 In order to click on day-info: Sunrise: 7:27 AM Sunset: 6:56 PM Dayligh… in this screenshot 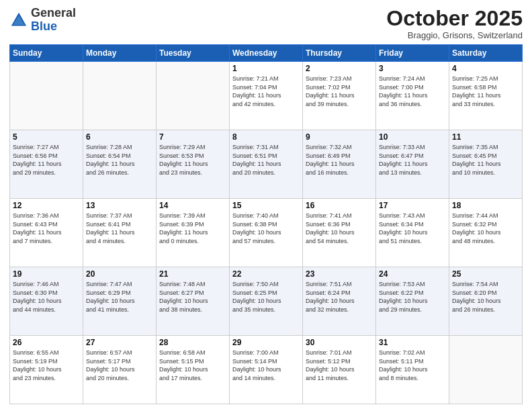, I will do `click(46, 160)`.